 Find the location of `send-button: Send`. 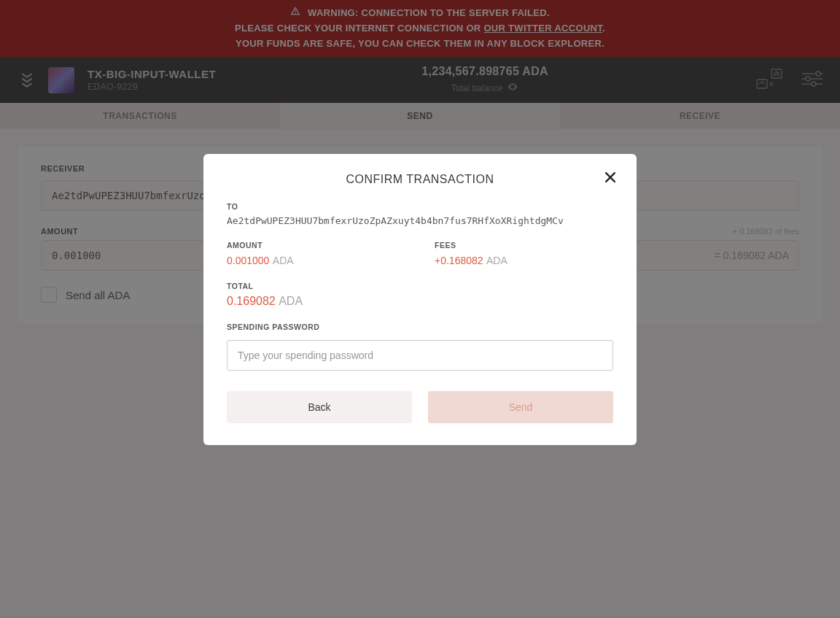

send-button: Send is located at coordinates (521, 407).